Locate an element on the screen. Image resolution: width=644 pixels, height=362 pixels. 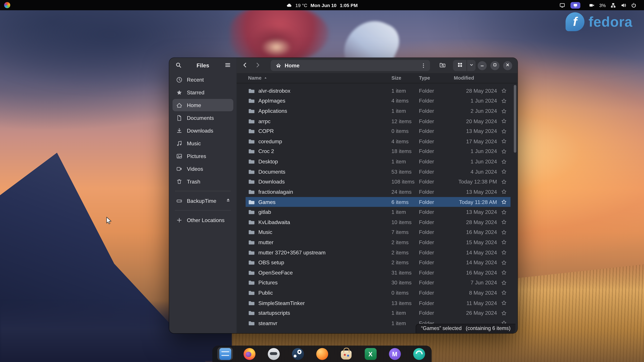
list-column-headers: Name Size Type Modified is located at coordinates (377, 78).